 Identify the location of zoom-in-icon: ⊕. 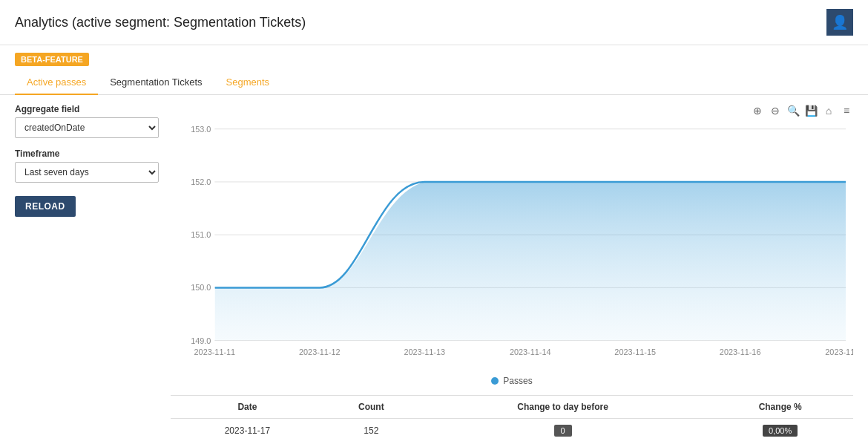
(757, 111).